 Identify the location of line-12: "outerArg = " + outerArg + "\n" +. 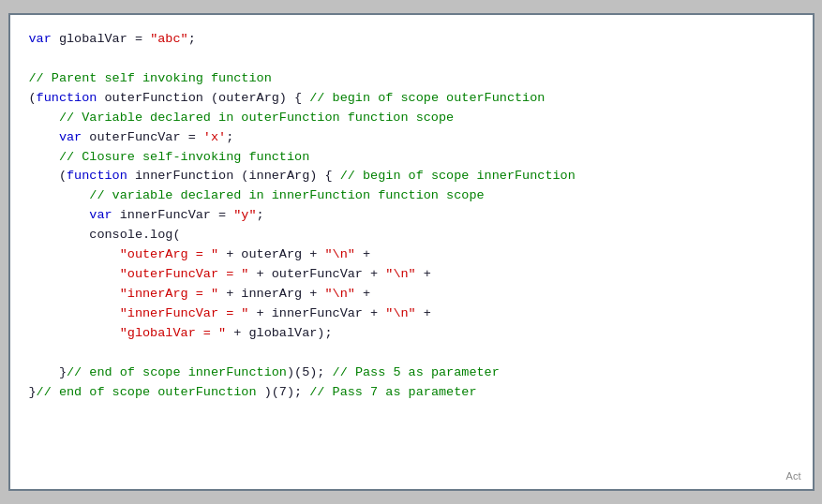
(201, 255).